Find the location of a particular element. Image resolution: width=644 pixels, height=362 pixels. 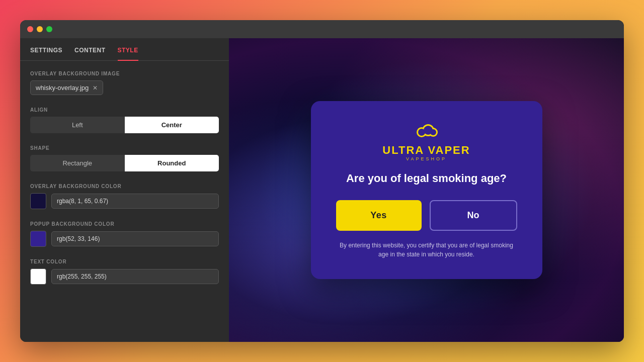

popup-bg-color-swatch is located at coordinates (38, 239).